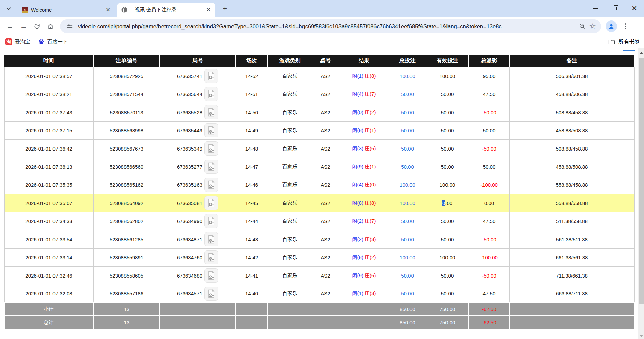 The width and height of the screenshot is (644, 339). Describe the element at coordinates (407, 323) in the screenshot. I see `footer-cell: 850.00` at that location.